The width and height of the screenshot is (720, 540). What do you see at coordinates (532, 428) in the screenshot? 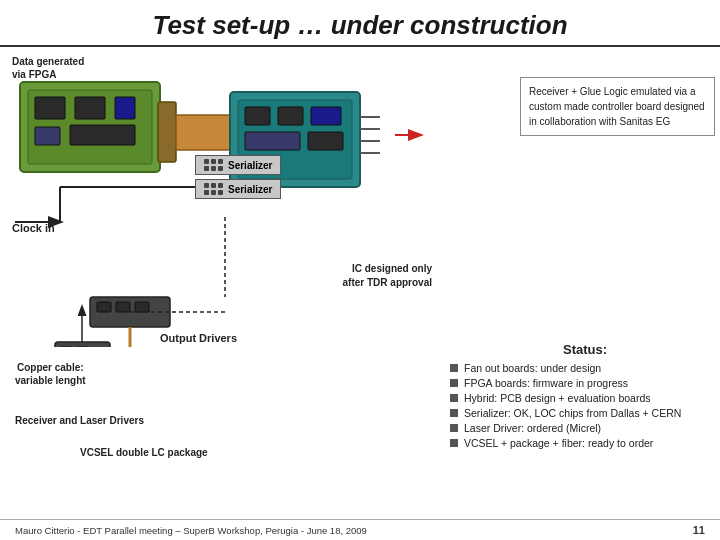
I see `status-item-text: Laser Driver: ordered (Micrel)` at bounding box center [532, 428].